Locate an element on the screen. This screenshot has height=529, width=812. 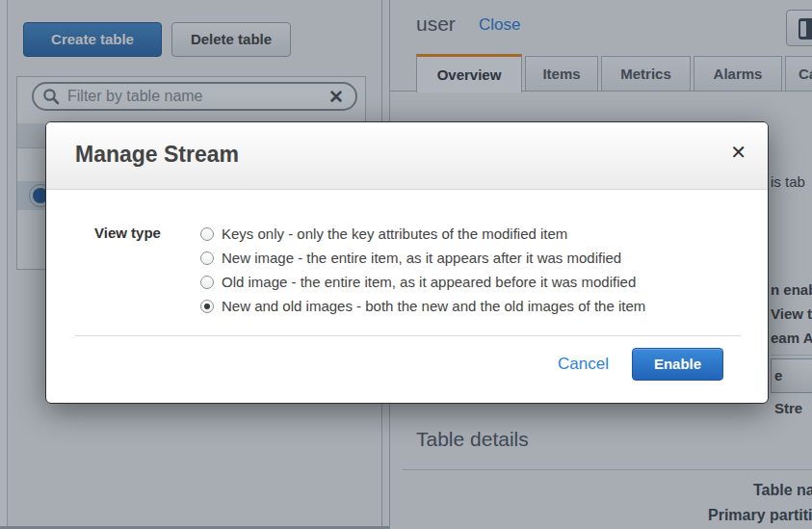
dialog-footer: Cancel Enable is located at coordinates (641, 364).